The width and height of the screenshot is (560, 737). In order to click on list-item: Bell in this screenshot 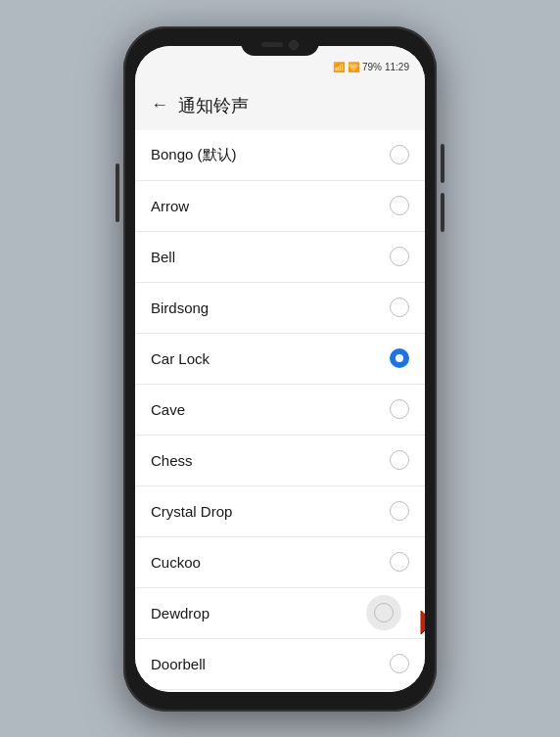, I will do `click(280, 257)`.